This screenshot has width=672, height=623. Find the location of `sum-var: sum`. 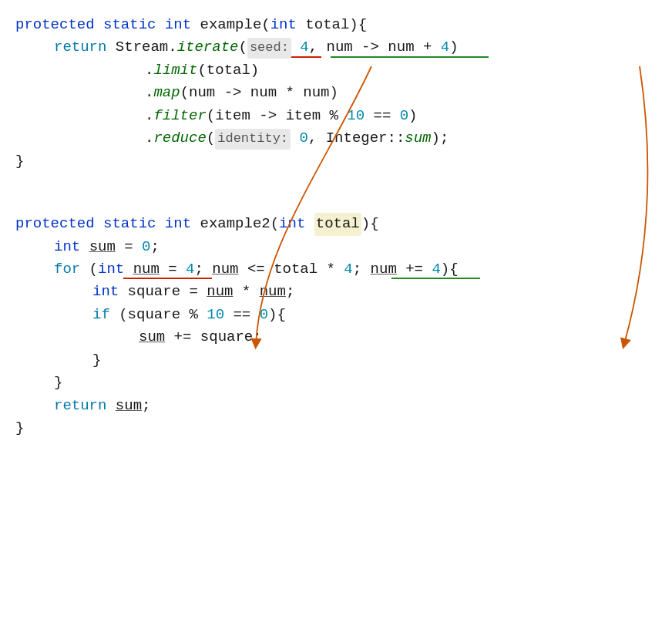

sum-var: sum is located at coordinates (102, 247).